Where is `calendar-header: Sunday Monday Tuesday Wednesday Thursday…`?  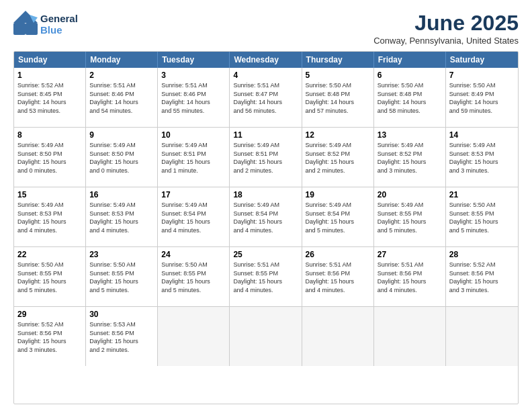
calendar-header: Sunday Monday Tuesday Wednesday Thursday… is located at coordinates (266, 60).